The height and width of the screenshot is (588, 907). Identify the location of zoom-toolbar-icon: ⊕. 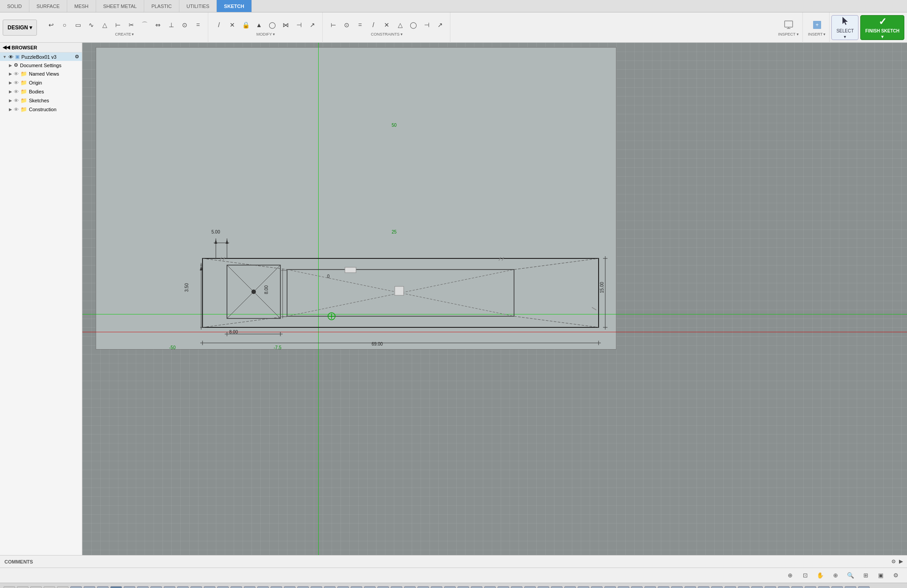
(835, 576).